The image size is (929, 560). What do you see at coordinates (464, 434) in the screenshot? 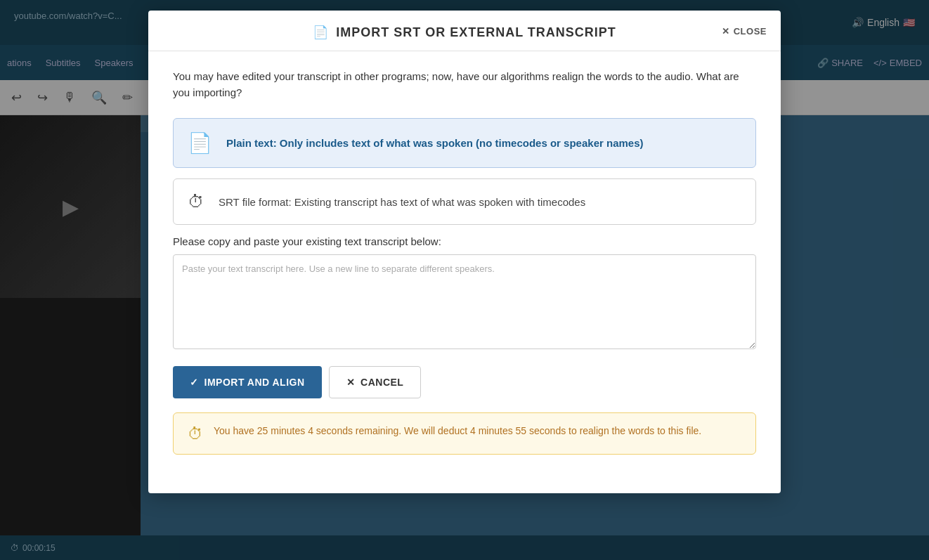
I see `notice-box: ⏱ You have 25 minutes 4 seconds remainin…` at bounding box center [464, 434].